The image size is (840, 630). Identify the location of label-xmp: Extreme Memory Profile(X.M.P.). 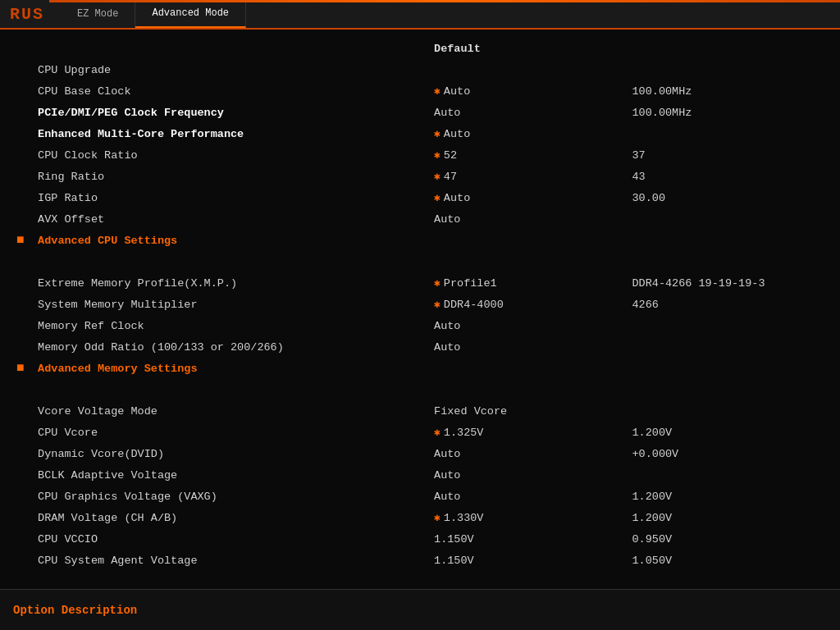
(233, 283).